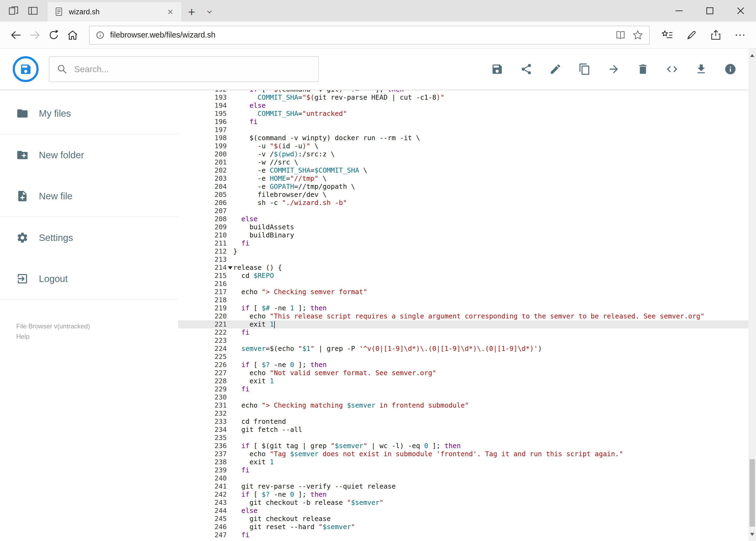  I want to click on web-note-pen-icon, so click(692, 35).